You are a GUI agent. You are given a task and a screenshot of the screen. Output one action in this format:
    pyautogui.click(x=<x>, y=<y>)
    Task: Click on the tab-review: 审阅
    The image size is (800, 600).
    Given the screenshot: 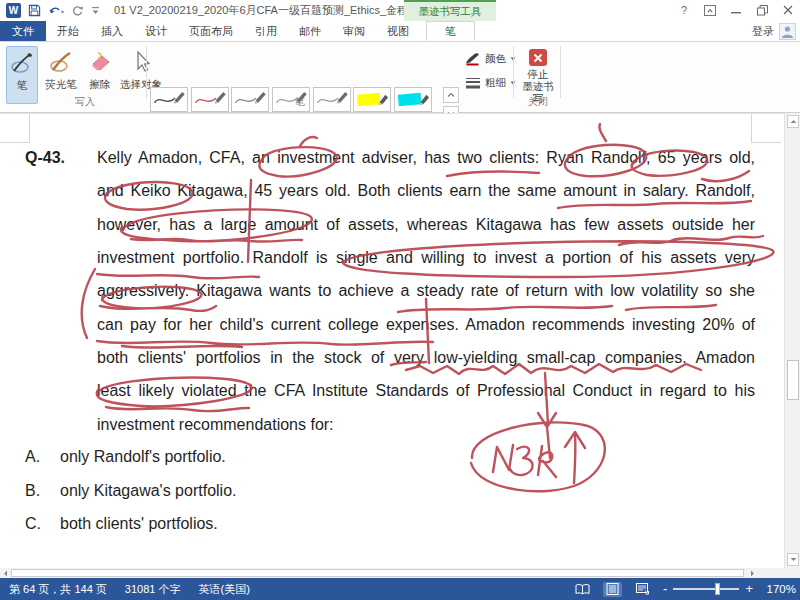 What is the action you would take?
    pyautogui.click(x=354, y=31)
    